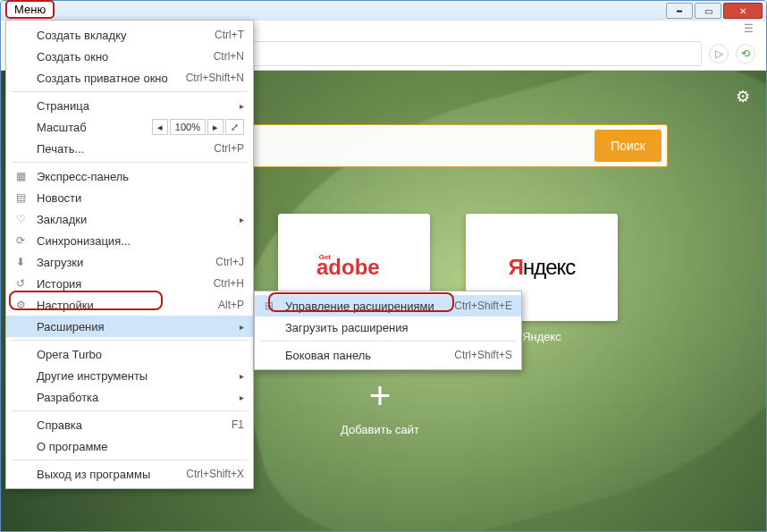 The height and width of the screenshot is (532, 767). Describe the element at coordinates (130, 127) in the screenshot. I see `menu-zoom: Масштаб ◂ 100% ▸ ⤢` at that location.